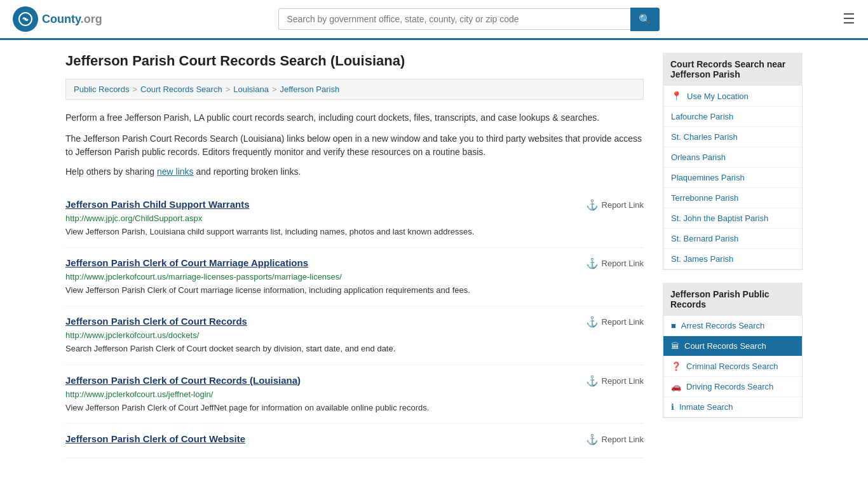 This screenshot has height=488, width=868. Describe the element at coordinates (355, 277) in the screenshot. I see `result-item: Jefferson Parish Clerk of Court Marriage…` at that location.